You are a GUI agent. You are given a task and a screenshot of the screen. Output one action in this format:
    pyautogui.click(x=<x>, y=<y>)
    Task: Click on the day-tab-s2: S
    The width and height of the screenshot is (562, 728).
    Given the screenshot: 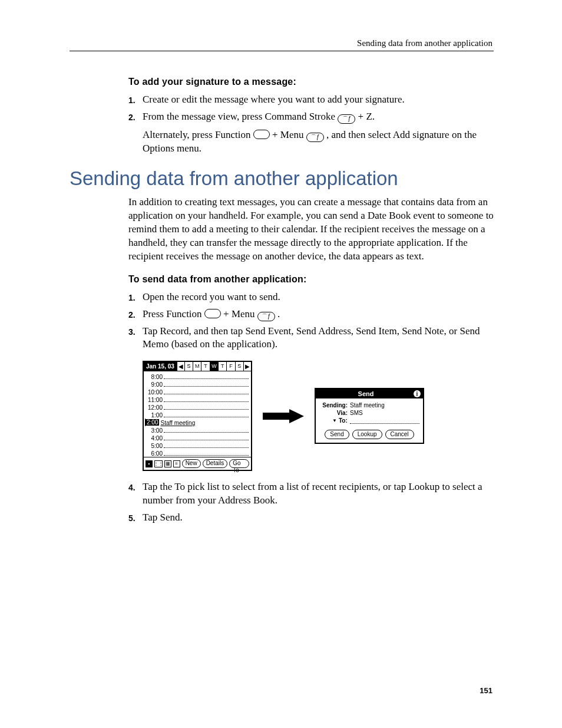 What is the action you would take?
    pyautogui.click(x=239, y=367)
    